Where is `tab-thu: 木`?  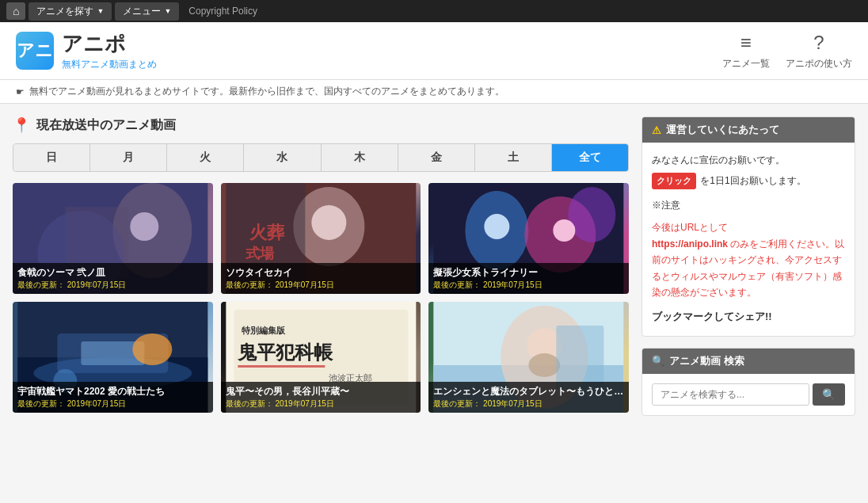
tab-thu: 木 is located at coordinates (360, 158).